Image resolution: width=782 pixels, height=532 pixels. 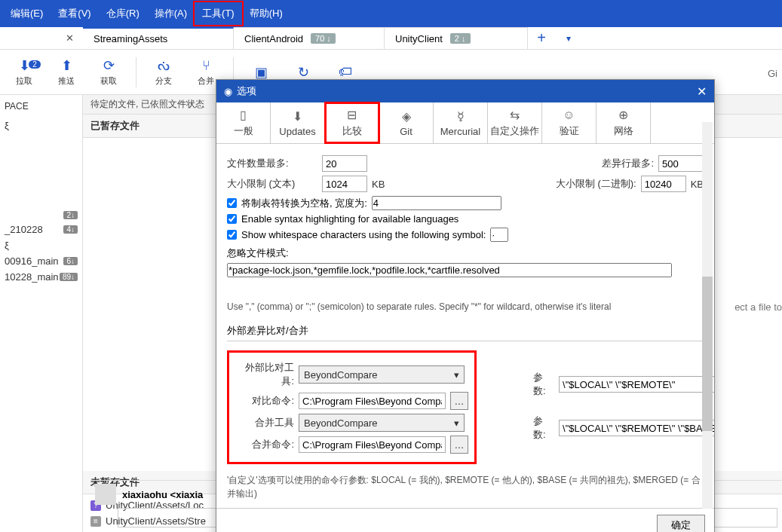 What do you see at coordinates (207, 66) in the screenshot?
I see `merge-icon: ⑂` at bounding box center [207, 66].